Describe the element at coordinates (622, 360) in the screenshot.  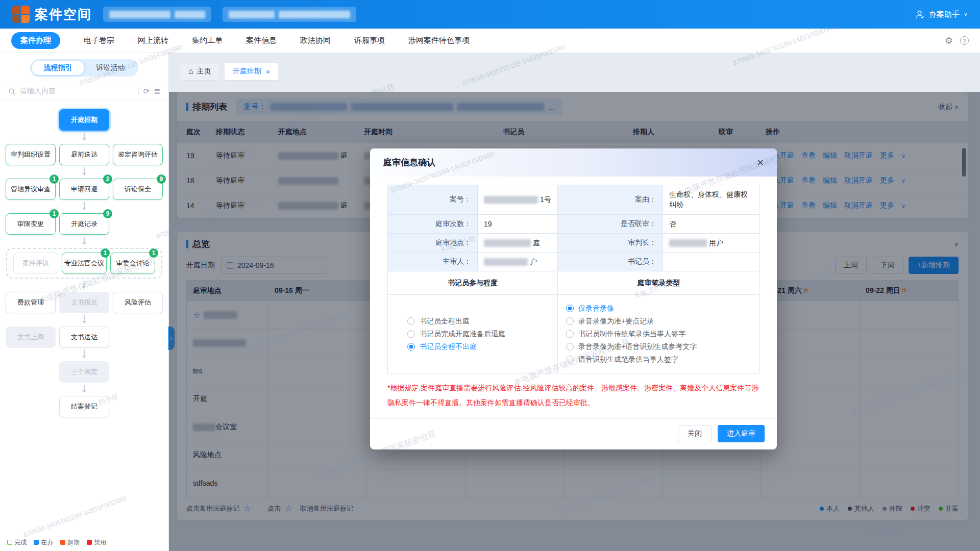
I see `record-type-option: 语音识别生成笔录供当事人签字` at that location.